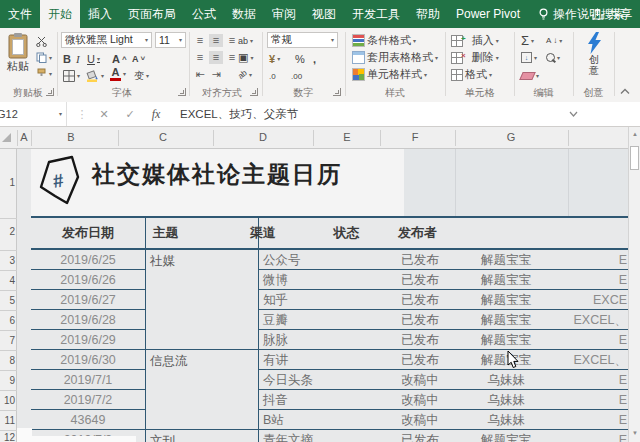  Describe the element at coordinates (156, 114) in the screenshot. I see `insert-function-button: fx` at that location.